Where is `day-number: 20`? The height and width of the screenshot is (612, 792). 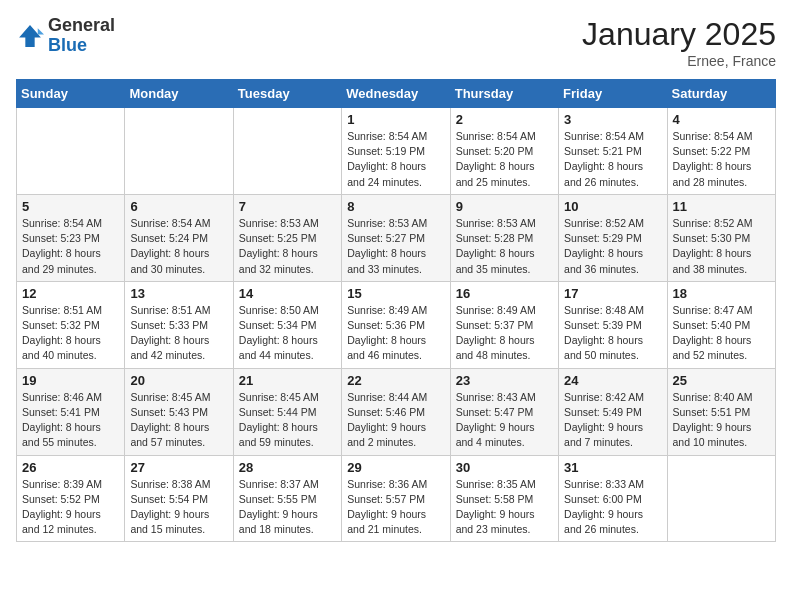 day-number: 20 is located at coordinates (178, 380).